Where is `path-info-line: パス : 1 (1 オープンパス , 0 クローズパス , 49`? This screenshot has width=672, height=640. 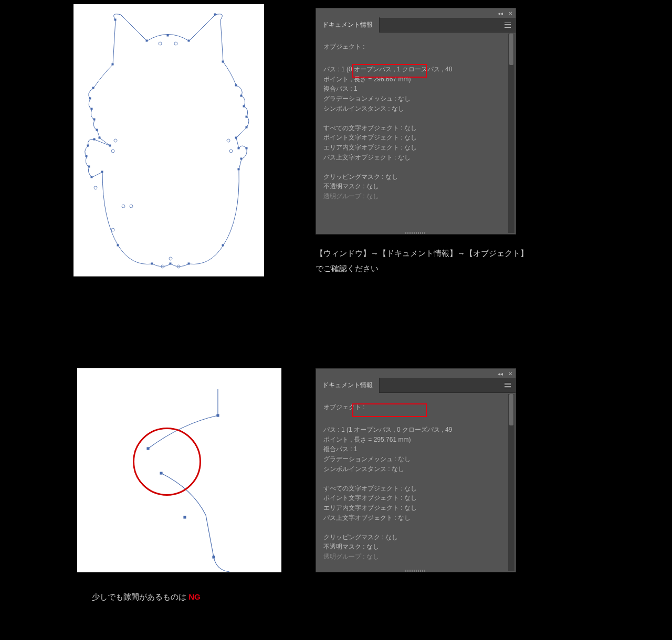
path-info-line: パス : 1 (1 オープンパス , 0 クローズパス , 49 is located at coordinates (416, 430).